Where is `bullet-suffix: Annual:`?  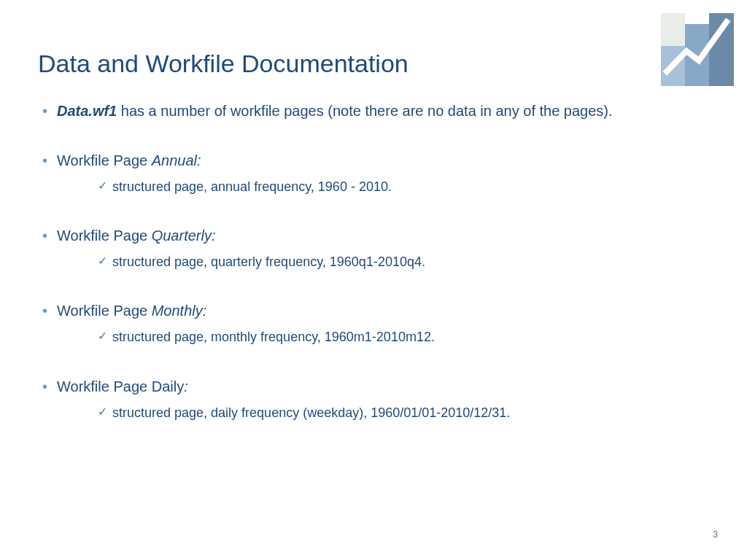
bullet-suffix: Annual: is located at coordinates (177, 160).